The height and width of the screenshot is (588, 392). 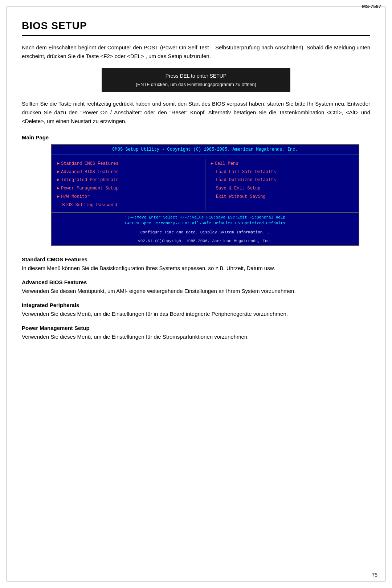 What do you see at coordinates (375, 575) in the screenshot?
I see `page-number: 75` at bounding box center [375, 575].